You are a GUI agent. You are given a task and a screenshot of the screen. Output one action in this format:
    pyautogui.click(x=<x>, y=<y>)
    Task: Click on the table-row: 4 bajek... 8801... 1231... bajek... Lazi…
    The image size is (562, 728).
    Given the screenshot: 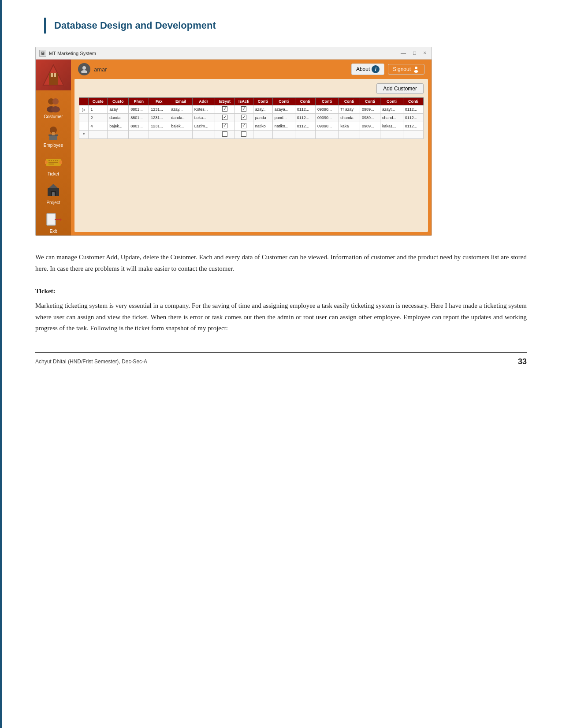 What is the action you would take?
    pyautogui.click(x=251, y=126)
    